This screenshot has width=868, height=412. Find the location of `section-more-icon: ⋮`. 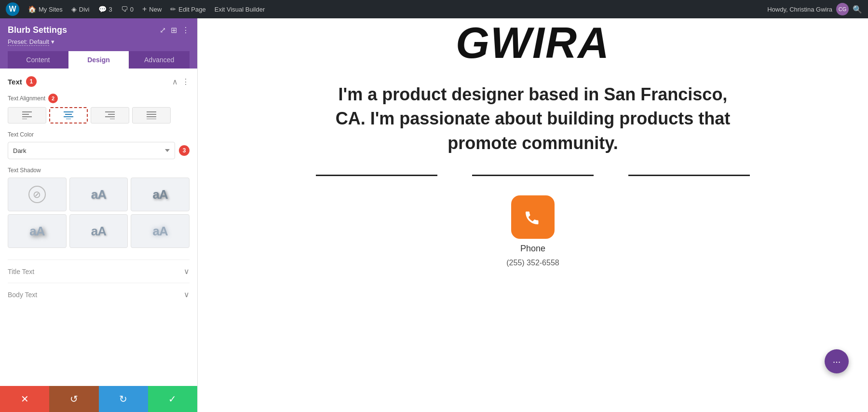

section-more-icon: ⋮ is located at coordinates (186, 82).